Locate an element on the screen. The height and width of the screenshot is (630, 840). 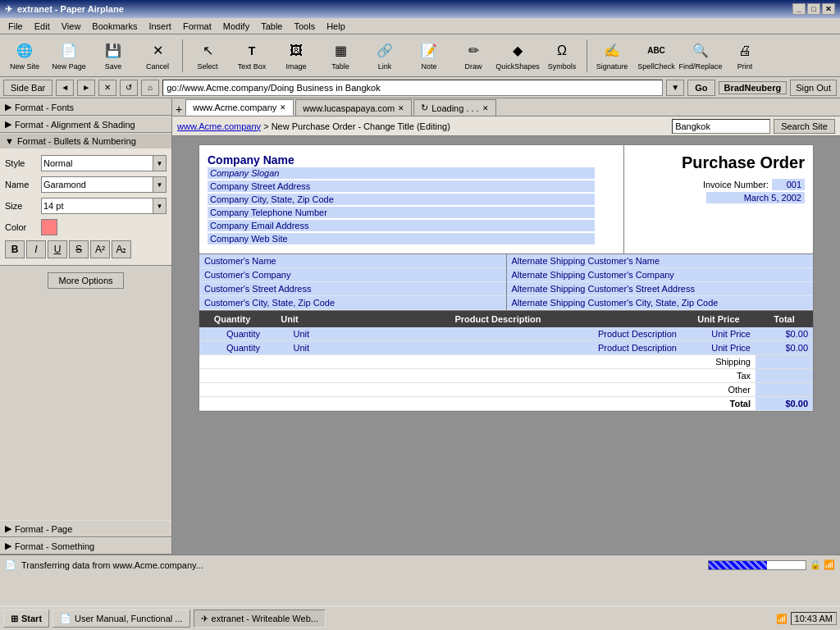
customer-company-field: Customer's Company is located at coordinates (353, 276).